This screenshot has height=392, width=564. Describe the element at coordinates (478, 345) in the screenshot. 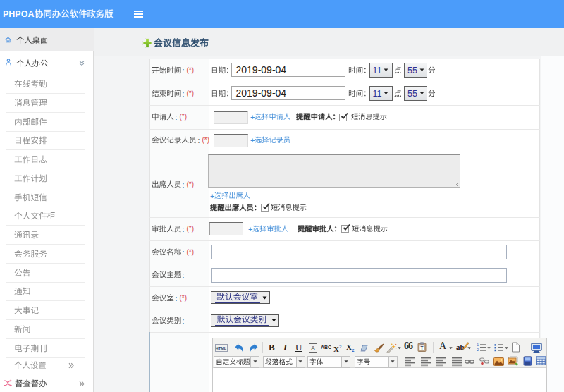

I see `svg-text: 1` at that location.